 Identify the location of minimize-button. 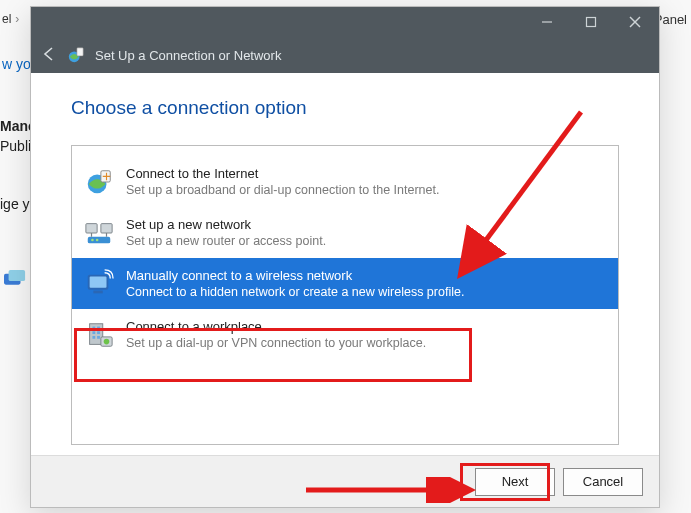
(547, 22).